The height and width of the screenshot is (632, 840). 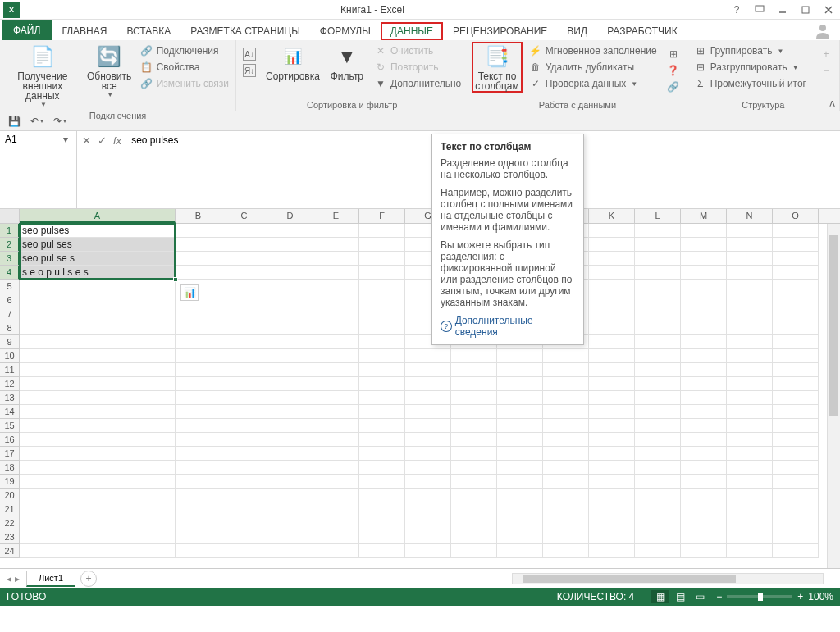 What do you see at coordinates (117, 141) in the screenshot?
I see `insert-function-icon: fx` at bounding box center [117, 141].